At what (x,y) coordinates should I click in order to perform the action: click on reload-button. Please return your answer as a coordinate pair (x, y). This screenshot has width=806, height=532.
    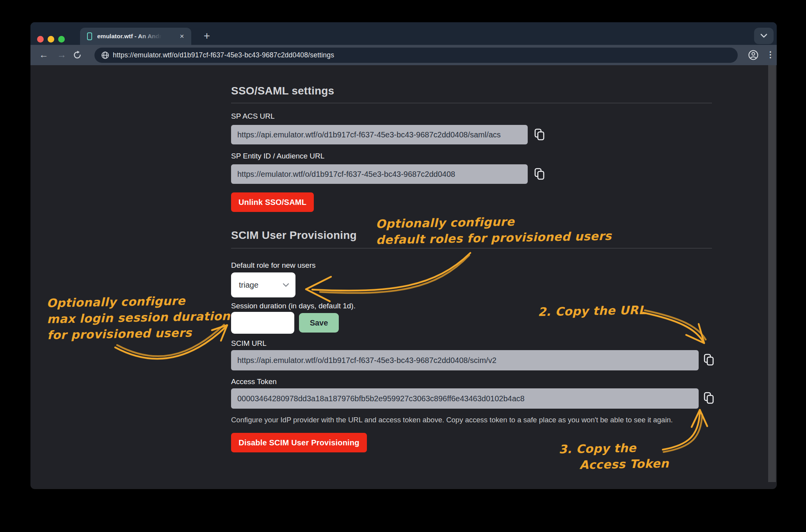
    Looking at the image, I should click on (77, 56).